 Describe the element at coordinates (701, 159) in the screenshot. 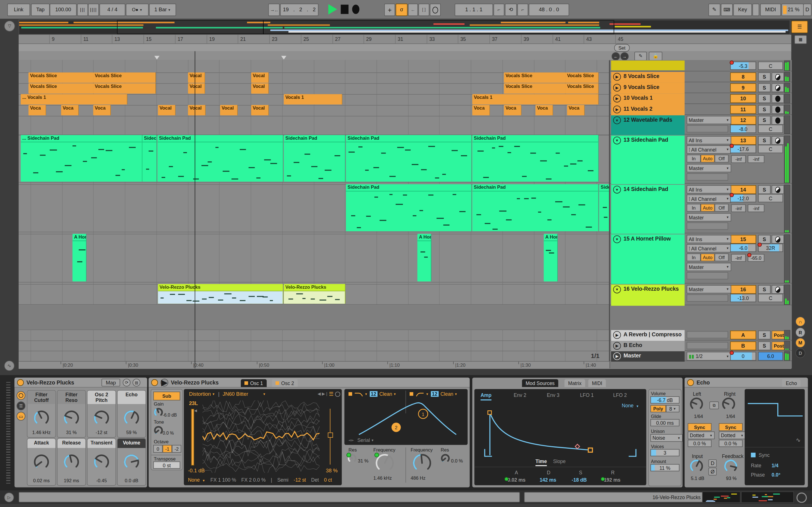

I see `track-header: ▼13 Sidechain Pad13SAll Ins▼⁞ All Channe…` at that location.